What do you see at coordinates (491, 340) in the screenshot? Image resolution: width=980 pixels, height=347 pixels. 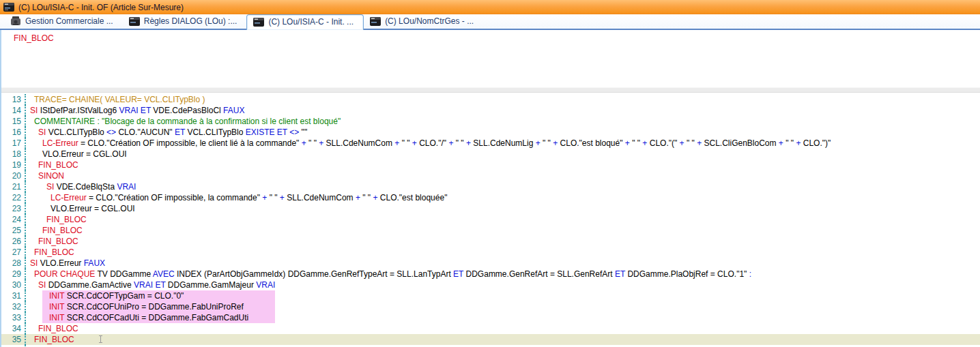 I see `code-line: 35FIN_BLOC` at bounding box center [491, 340].